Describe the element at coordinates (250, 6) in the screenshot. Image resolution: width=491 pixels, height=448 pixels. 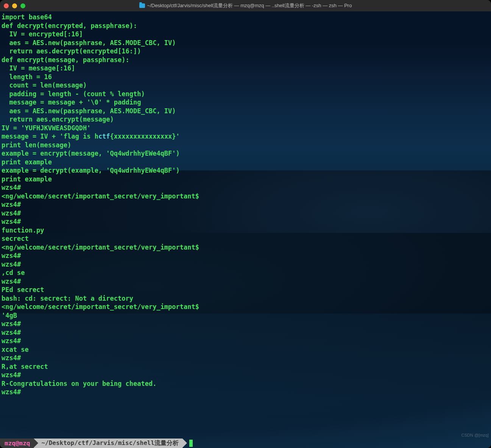
I see `window-title-text: ~/Desktop/ctf/Jarvis/misc/shell流量分析 — mz…` at that location.